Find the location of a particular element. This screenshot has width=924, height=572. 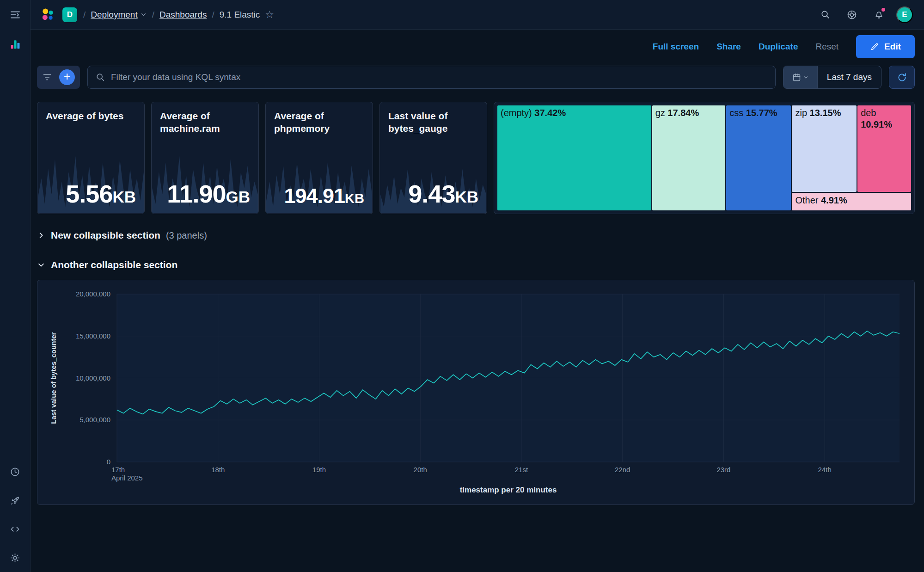

filters-button is located at coordinates (47, 77).